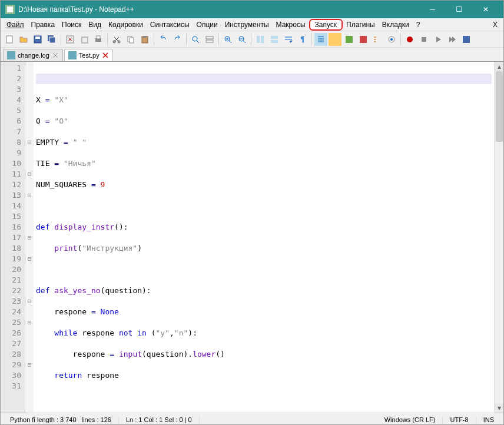 The height and width of the screenshot is (425, 504). What do you see at coordinates (9, 39) in the screenshot?
I see `new-file-button` at bounding box center [9, 39].